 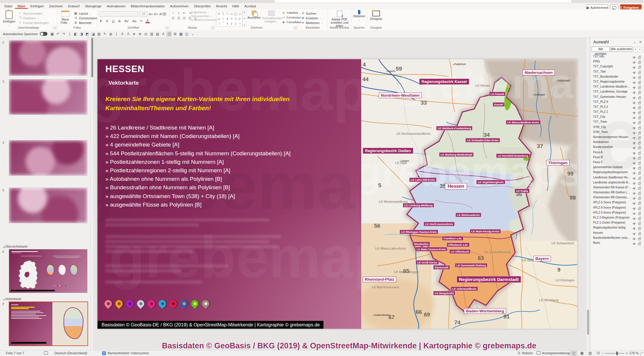 What do you see at coordinates (152, 34) in the screenshot?
I see `qat-icon: ▥` at bounding box center [152, 34].